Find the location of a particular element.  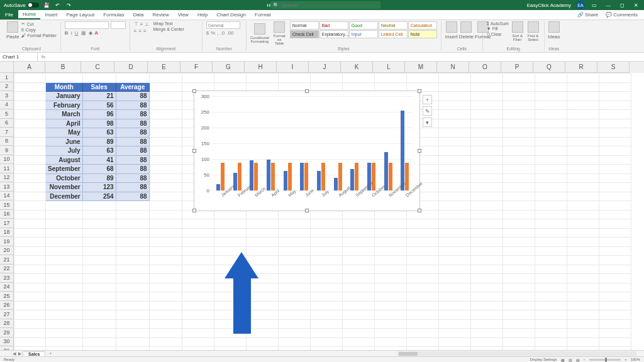

account-name: EasyClick Academy is located at coordinates (549, 5).